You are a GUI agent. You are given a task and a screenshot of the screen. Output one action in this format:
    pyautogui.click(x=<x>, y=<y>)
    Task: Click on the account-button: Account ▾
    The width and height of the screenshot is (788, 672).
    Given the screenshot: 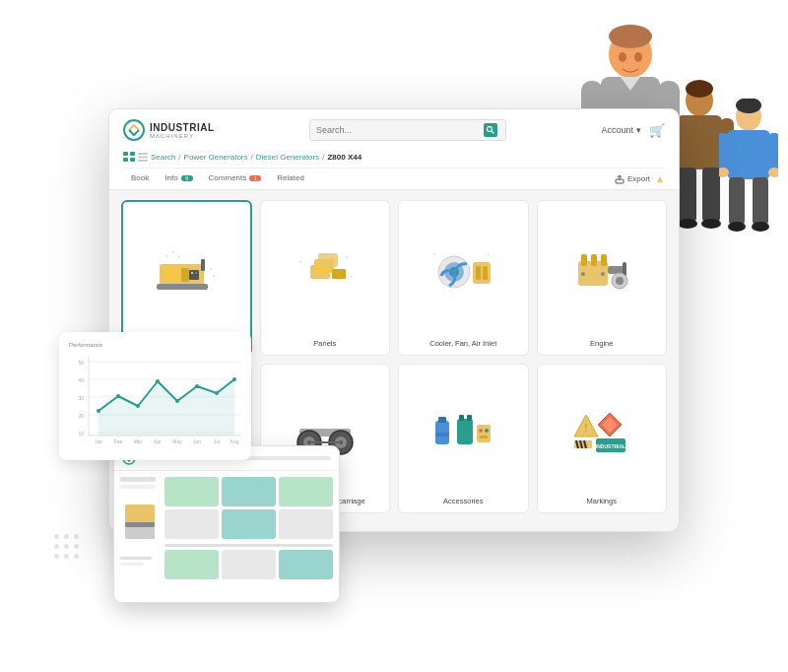 What is the action you would take?
    pyautogui.click(x=621, y=130)
    